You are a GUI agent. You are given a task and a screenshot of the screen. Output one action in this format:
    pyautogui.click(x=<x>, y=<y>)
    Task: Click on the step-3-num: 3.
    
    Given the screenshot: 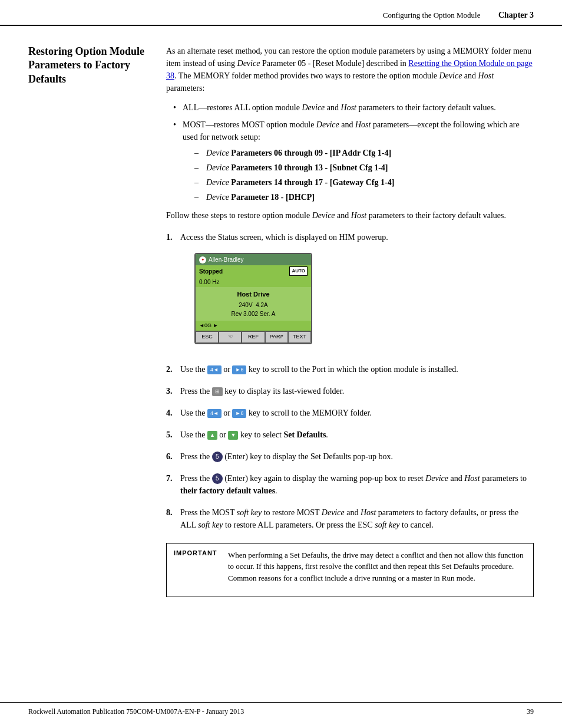 What is the action you would take?
    pyautogui.click(x=173, y=391)
    